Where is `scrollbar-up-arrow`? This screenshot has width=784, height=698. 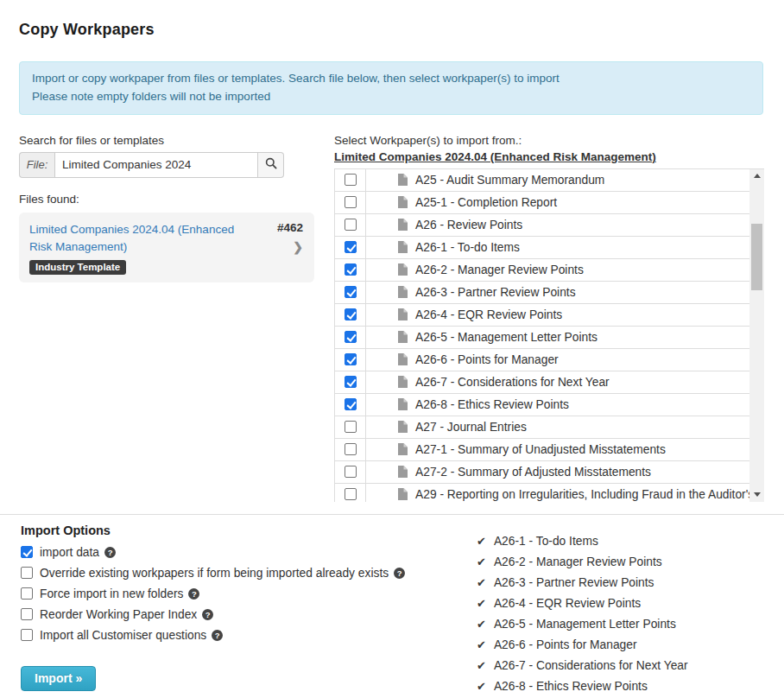 scrollbar-up-arrow is located at coordinates (756, 176).